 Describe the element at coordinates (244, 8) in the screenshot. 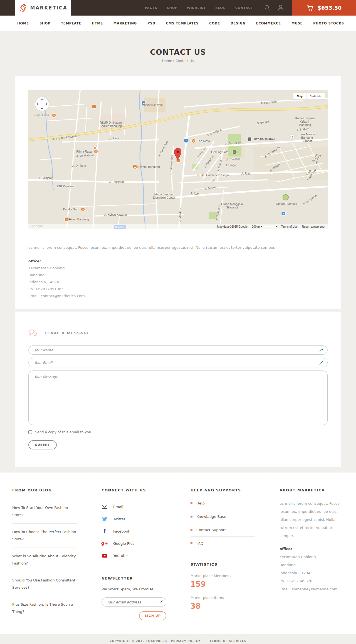

I see `header-nav-item: CONTACT` at that location.